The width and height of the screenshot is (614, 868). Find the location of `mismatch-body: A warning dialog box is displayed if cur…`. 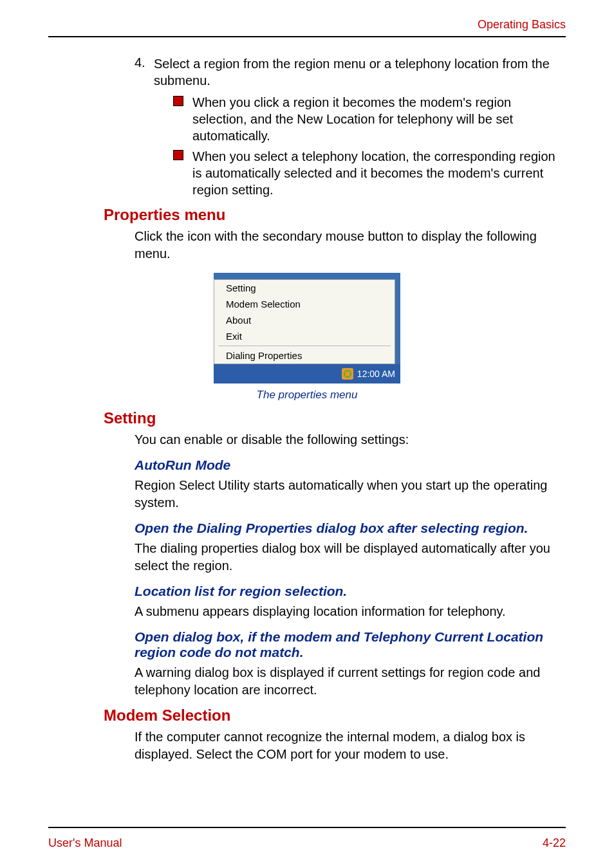

mismatch-body: A warning dialog box is displayed if cur… is located at coordinates (350, 681).